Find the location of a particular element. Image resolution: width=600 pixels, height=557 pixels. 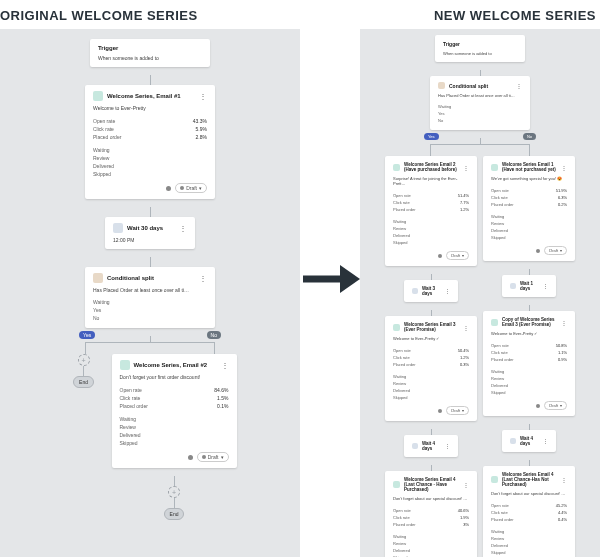

end-node: End is located at coordinates (174, 514).